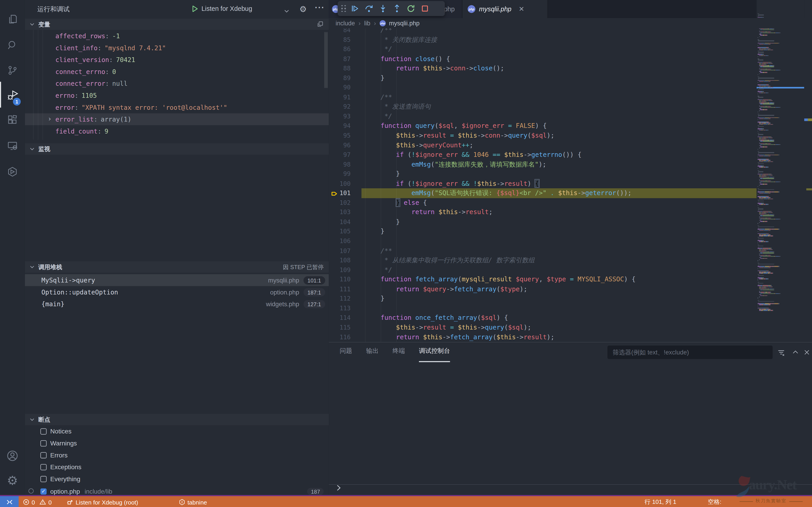 Image resolution: width=812 pixels, height=507 pixels. I want to click on code-line-103: 103 return $this->result;, so click(570, 212).